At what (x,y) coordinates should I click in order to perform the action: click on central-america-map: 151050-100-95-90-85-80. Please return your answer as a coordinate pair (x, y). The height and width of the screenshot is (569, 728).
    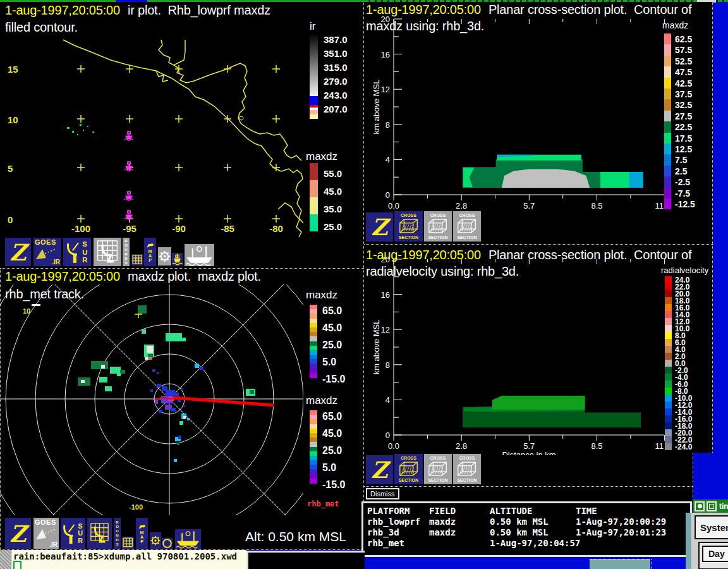
    Looking at the image, I should click on (152, 138).